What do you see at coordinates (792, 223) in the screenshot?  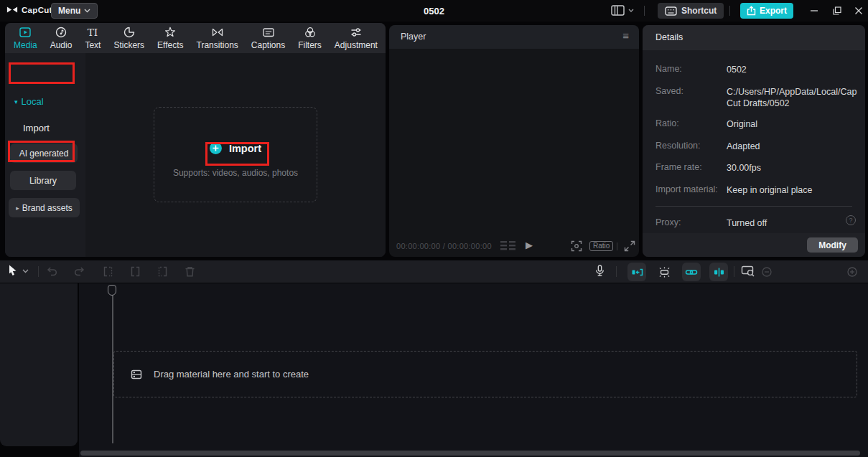 I see `detail-value-proxy: Turned off` at bounding box center [792, 223].